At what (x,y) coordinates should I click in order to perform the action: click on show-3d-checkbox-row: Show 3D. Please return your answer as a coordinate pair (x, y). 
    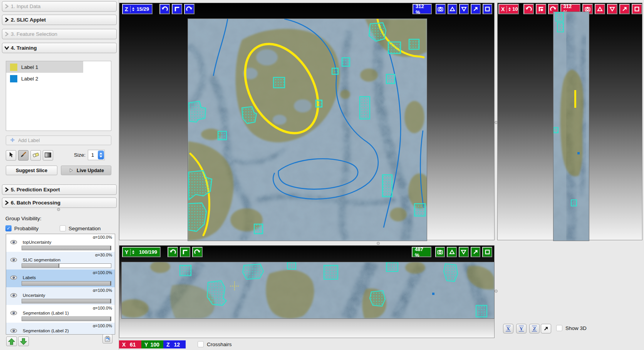
    Looking at the image, I should click on (572, 328).